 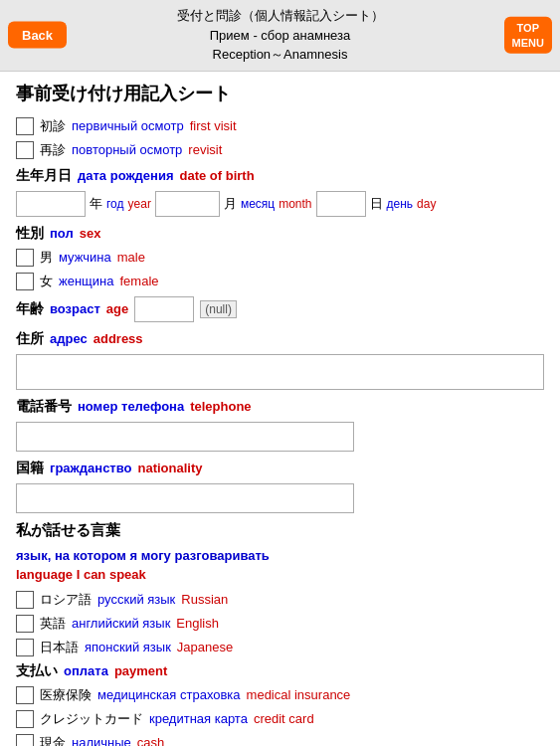 I want to click on nationality-header-ja: 国籍, so click(x=30, y=468).